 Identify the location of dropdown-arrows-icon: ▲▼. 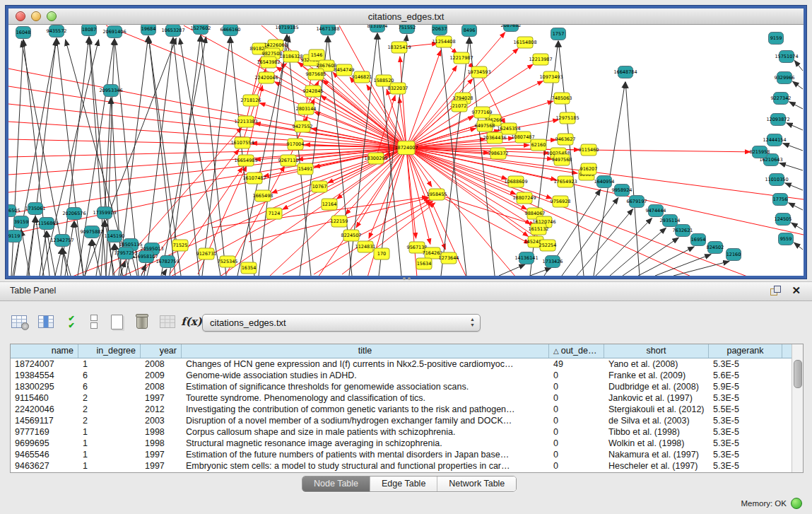
(472, 322).